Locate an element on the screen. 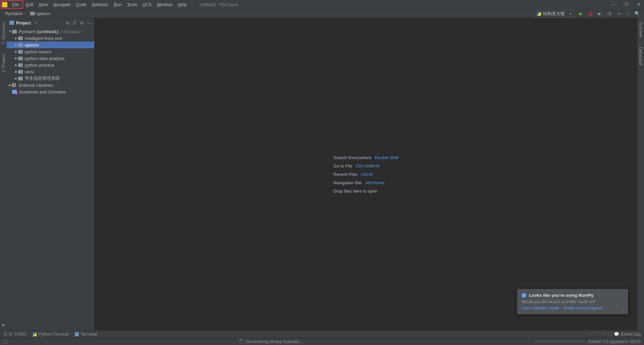  title-bar: File Edit View Navigate Code Refactor Ru… is located at coordinates (322, 5).